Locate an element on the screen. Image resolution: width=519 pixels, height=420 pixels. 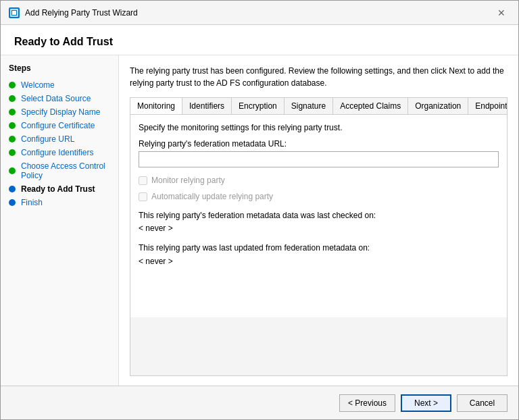
tab-bar: Monitoring Identifiers Encryption Signat… is located at coordinates (319, 107).